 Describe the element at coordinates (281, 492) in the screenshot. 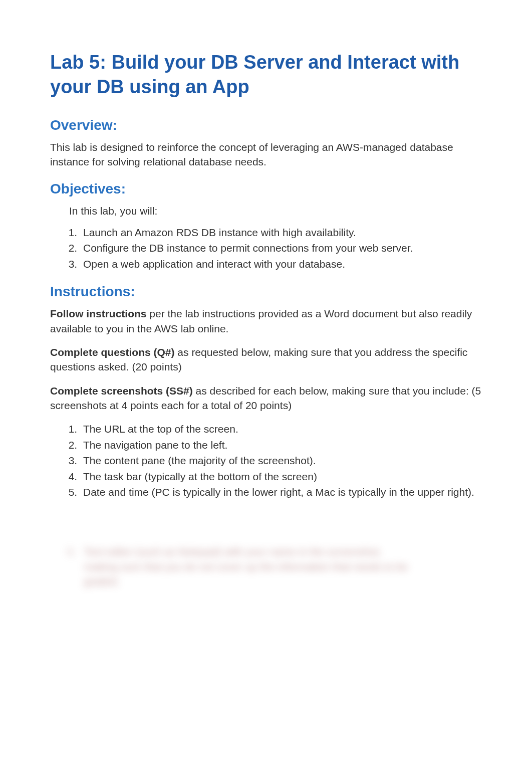

I see `list-item: Date and time (PC is typically in the lo…` at that location.